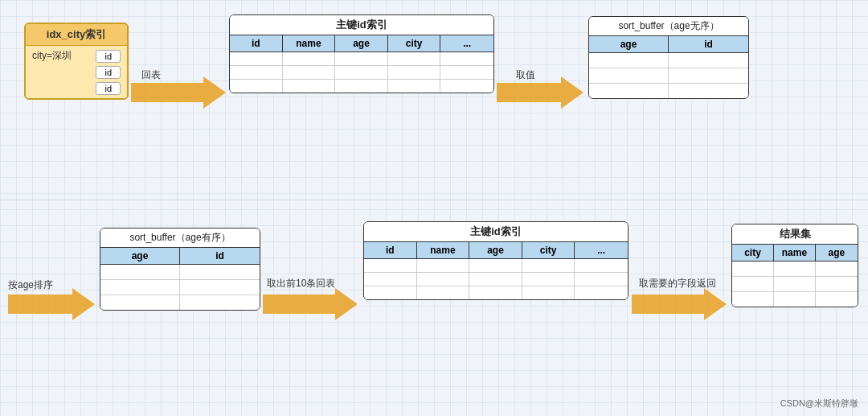 This screenshot has height=416, width=868. Describe the element at coordinates (795, 266) in the screenshot. I see `result-set: 结果集 city name age` at that location.